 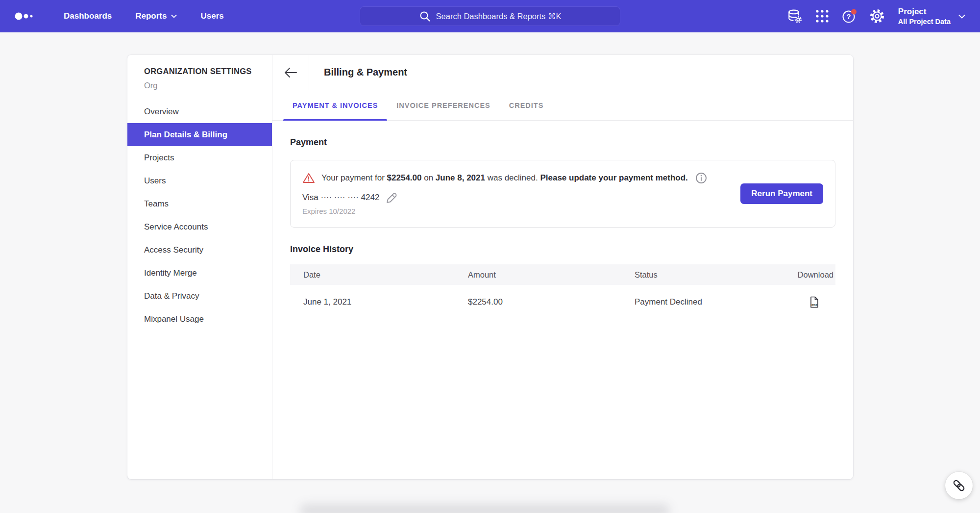 I want to click on tab-payment-invoices: PAYMENT & INVOICES, so click(x=335, y=105).